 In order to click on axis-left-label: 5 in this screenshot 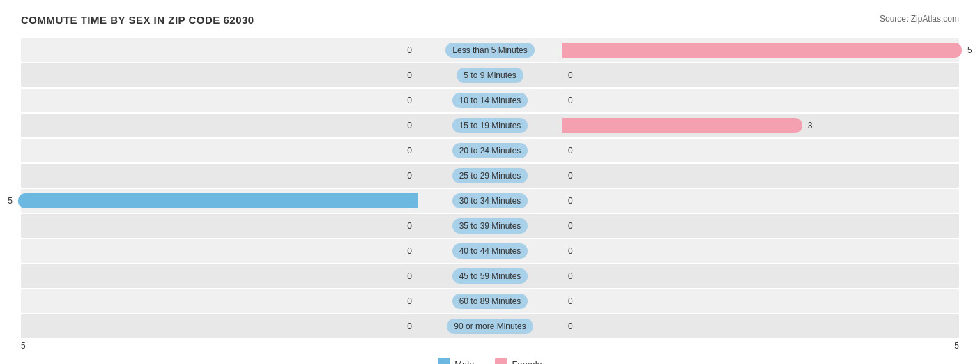, I will do `click(24, 346)`.